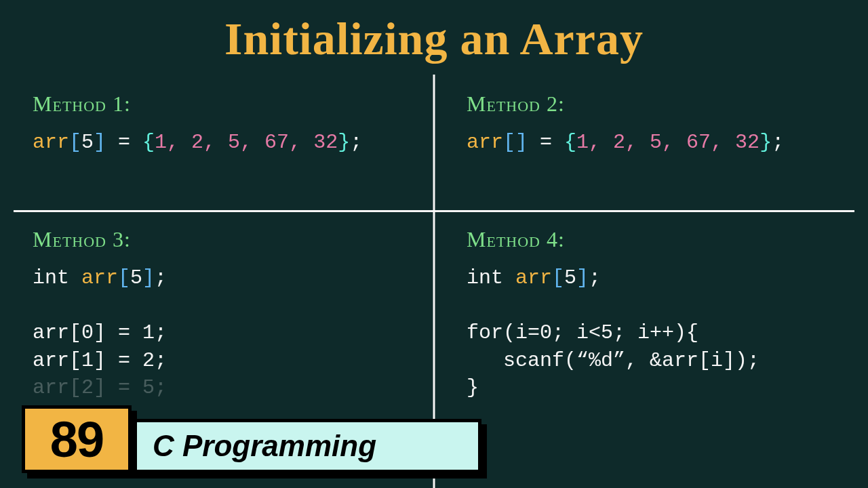  I want to click on episode-badge: 89, so click(77, 439).